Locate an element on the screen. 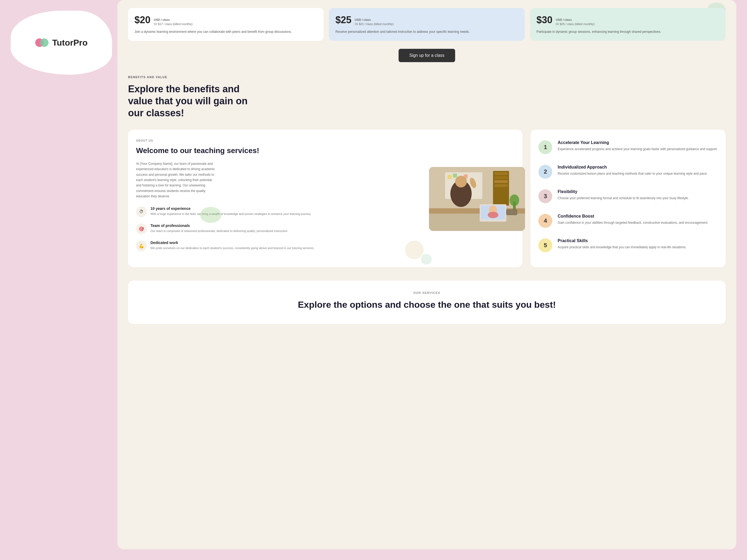 The height and width of the screenshot is (560, 747). benefit-content-2: Individualized Approach Receive customiz… is located at coordinates (633, 170).